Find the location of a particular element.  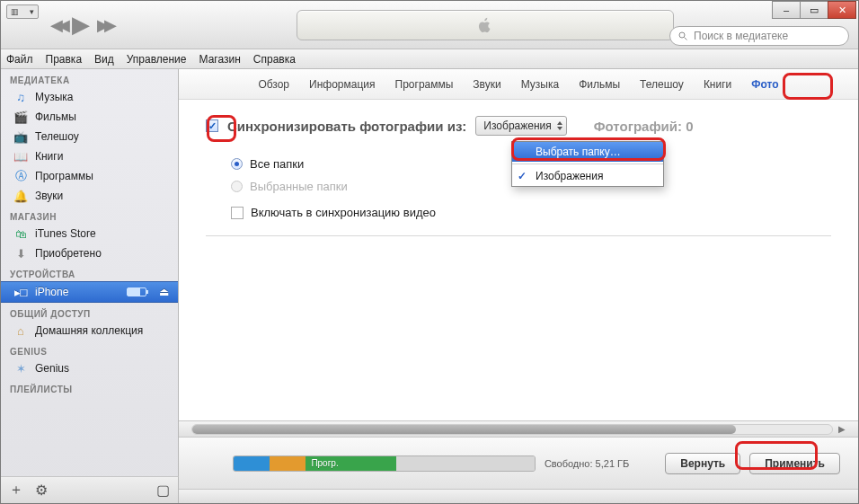

maximize-button: ▭ is located at coordinates (814, 10).